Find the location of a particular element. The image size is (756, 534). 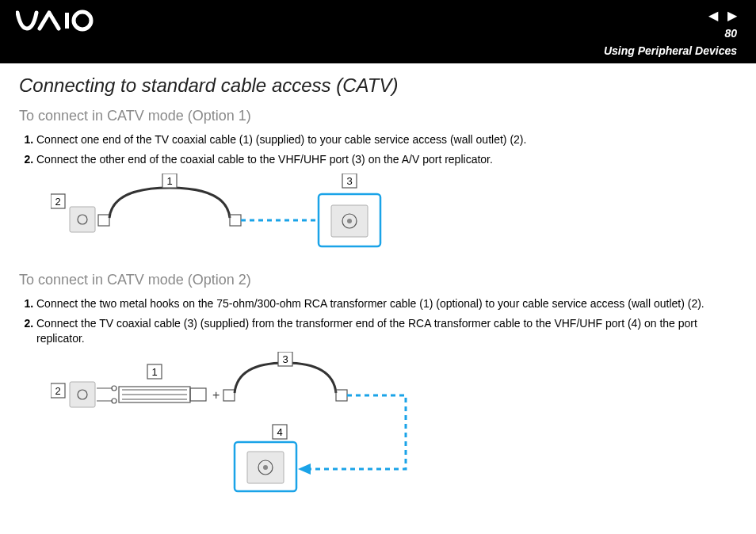

option1-heading: To connect in CATV mode (Option 1) is located at coordinates (378, 116).